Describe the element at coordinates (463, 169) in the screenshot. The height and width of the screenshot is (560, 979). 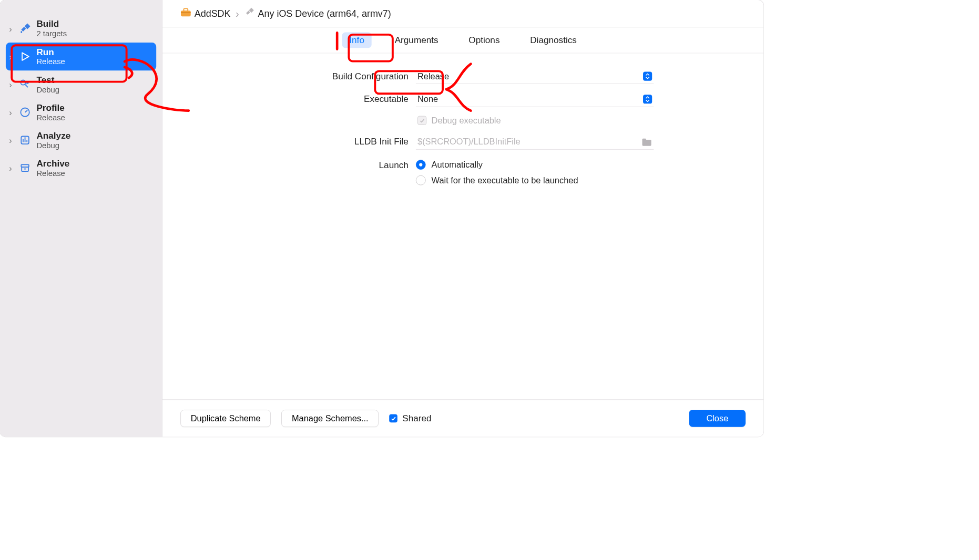
I see `row-launch: Launch Automatically Wait for the execut…` at that location.